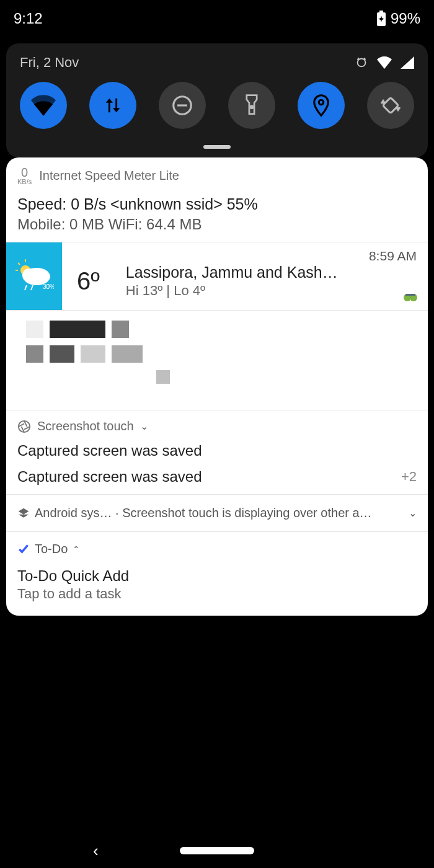 Image resolution: width=434 pixels, height=868 pixels. I want to click on navigation-bar: ‹, so click(217, 851).